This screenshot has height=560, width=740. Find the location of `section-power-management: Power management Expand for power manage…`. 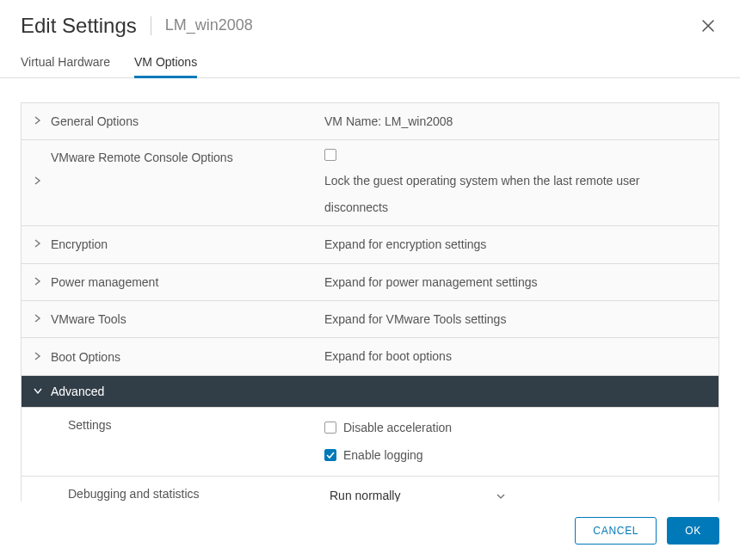

section-power-management: Power management Expand for power manage… is located at coordinates (370, 282).